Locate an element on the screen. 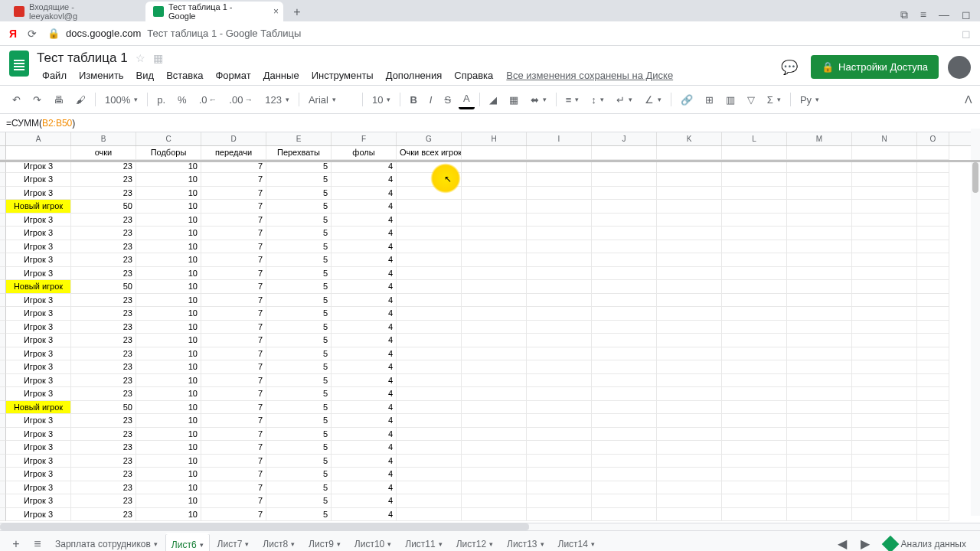  formula-bar: =СУММ(B2:B50) is located at coordinates (490, 123).